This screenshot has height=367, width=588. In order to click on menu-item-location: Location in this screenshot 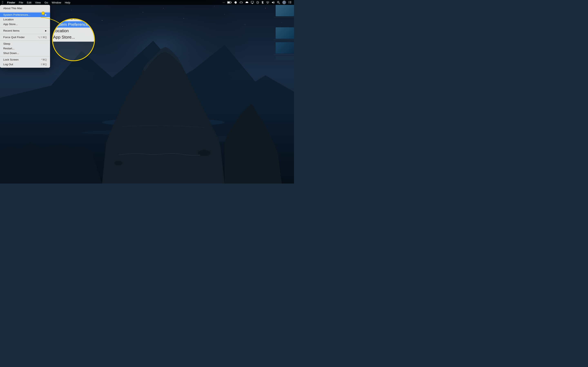, I will do `click(25, 19)`.